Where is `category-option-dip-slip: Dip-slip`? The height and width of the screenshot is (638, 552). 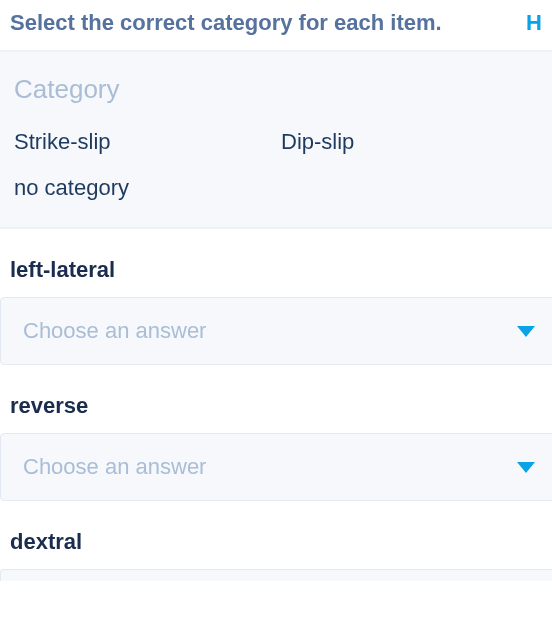
category-option-dip-slip: Dip-slip is located at coordinates (410, 142).